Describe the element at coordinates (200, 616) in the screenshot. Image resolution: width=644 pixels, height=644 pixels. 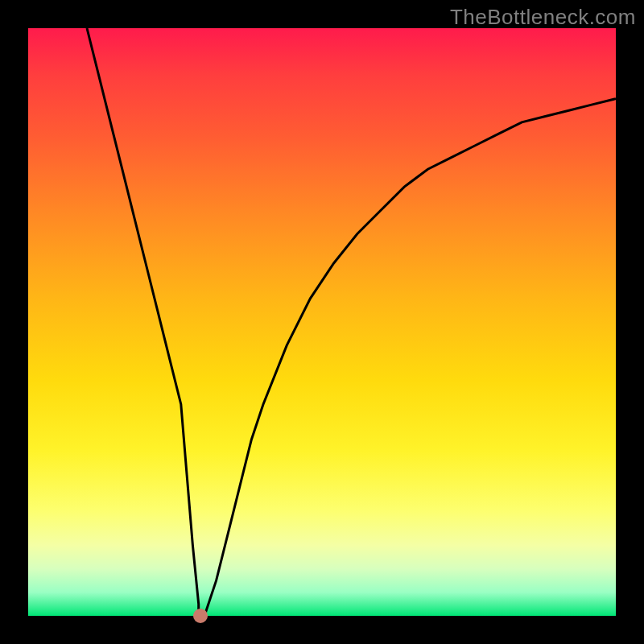
I see `min-marker` at that location.